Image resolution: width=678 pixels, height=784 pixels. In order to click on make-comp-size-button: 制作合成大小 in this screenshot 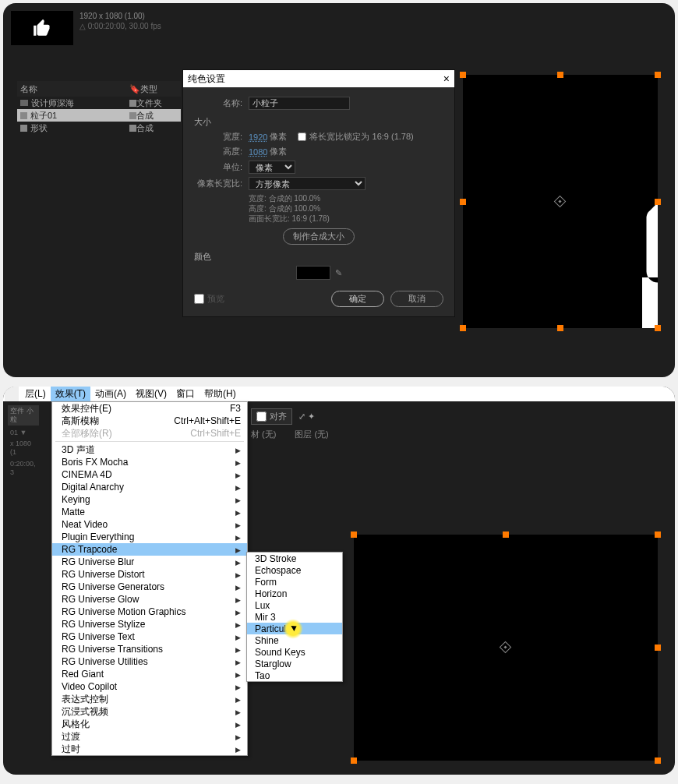, I will do `click(319, 237)`.